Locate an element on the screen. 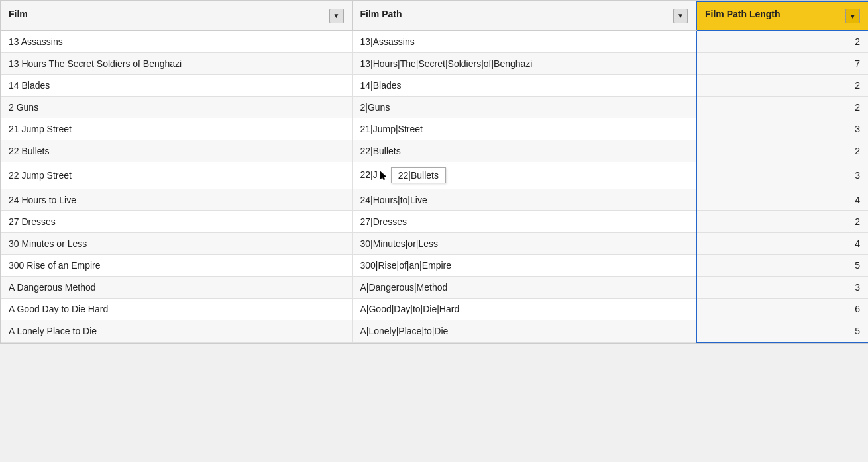  film-cell: 13 Assassins is located at coordinates (176, 42).